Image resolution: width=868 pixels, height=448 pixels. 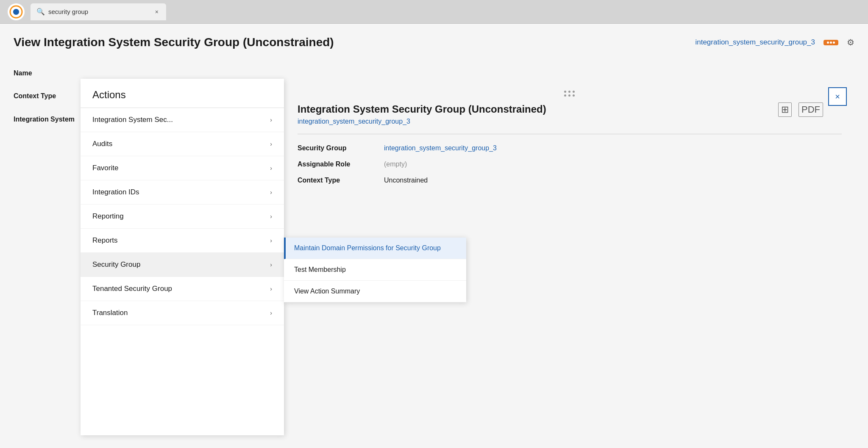 What do you see at coordinates (851, 42) in the screenshot?
I see `settings-icon: ⚙` at bounding box center [851, 42].